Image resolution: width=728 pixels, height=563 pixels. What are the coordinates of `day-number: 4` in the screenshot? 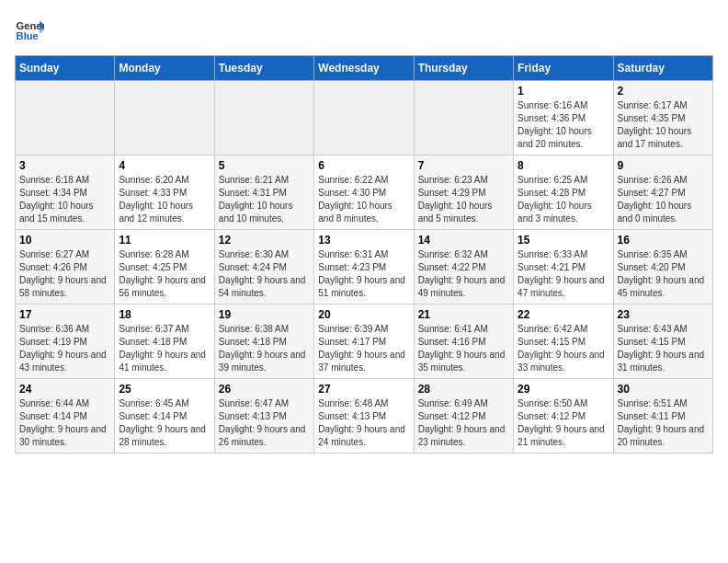 It's located at (164, 166).